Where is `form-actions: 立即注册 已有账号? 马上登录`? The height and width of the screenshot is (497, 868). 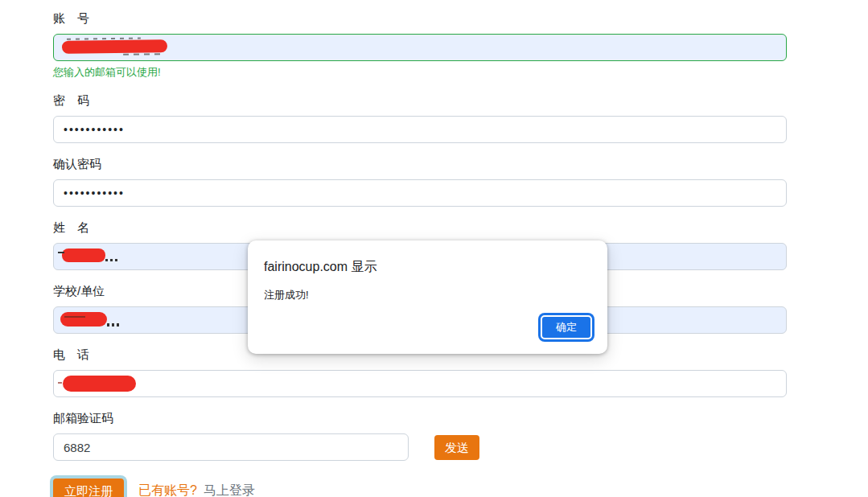
form-actions: 立即注册 已有账号? 马上登录 is located at coordinates (420, 487).